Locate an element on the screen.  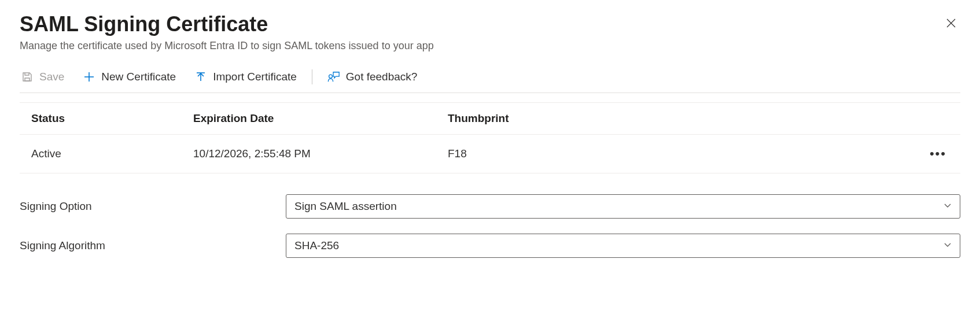
feedback-icon is located at coordinates (334, 77).